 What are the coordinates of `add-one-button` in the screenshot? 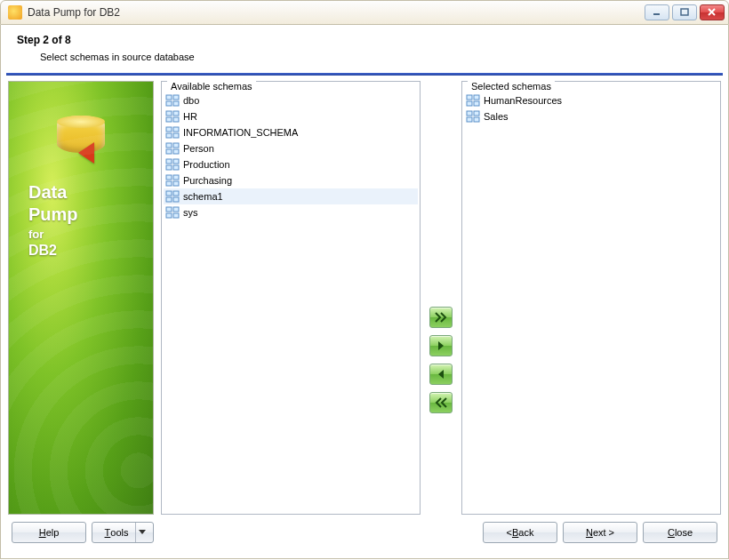 It's located at (441, 346).